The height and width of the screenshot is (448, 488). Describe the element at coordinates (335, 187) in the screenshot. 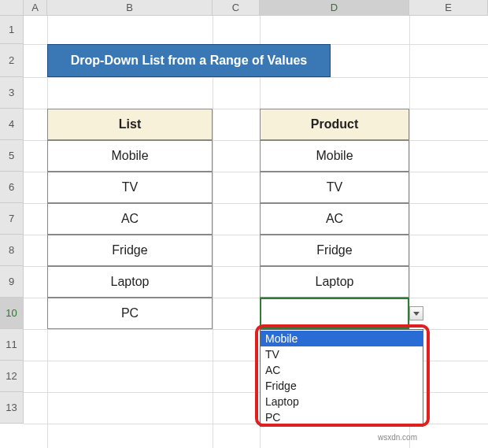

I see `product-item: TV` at that location.